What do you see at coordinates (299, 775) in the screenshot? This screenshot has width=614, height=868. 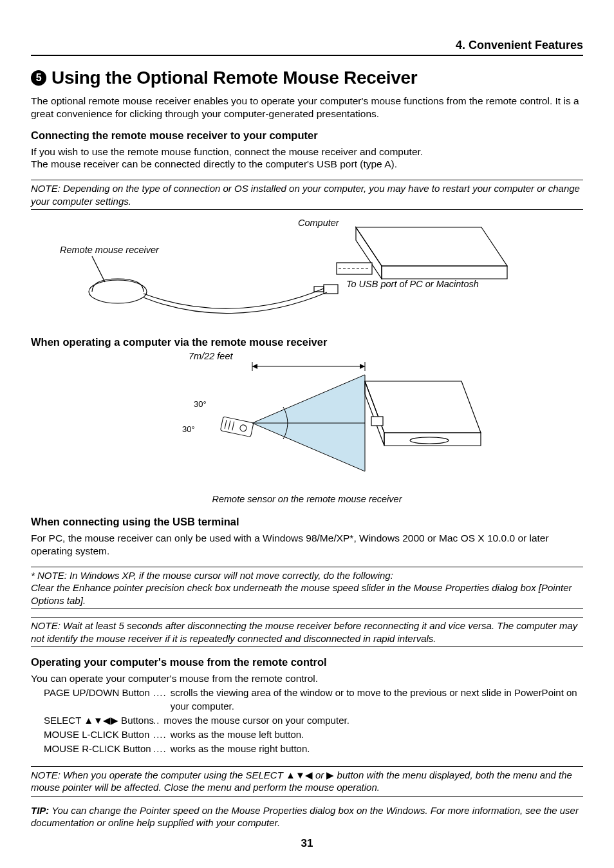 I see `arrow-icons: ▲▼◀` at bounding box center [299, 775].